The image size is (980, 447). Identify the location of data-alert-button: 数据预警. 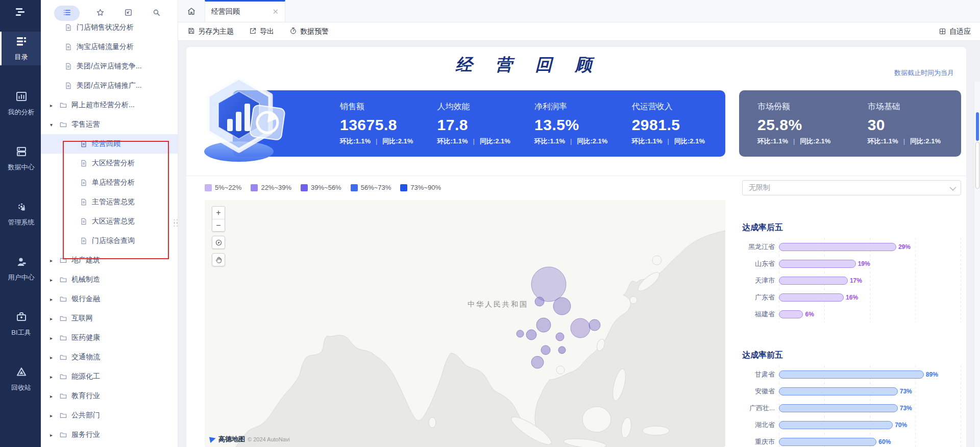
(309, 32).